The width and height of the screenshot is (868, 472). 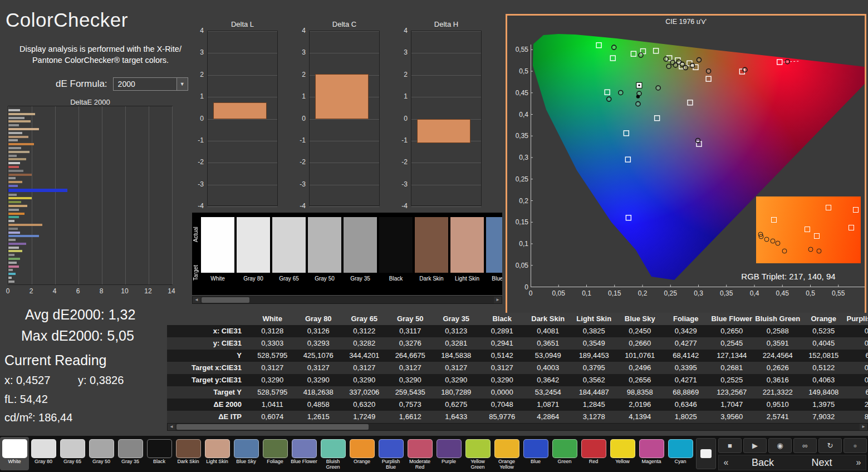 I want to click on table-cell: 0,6346, so click(x=686, y=405).